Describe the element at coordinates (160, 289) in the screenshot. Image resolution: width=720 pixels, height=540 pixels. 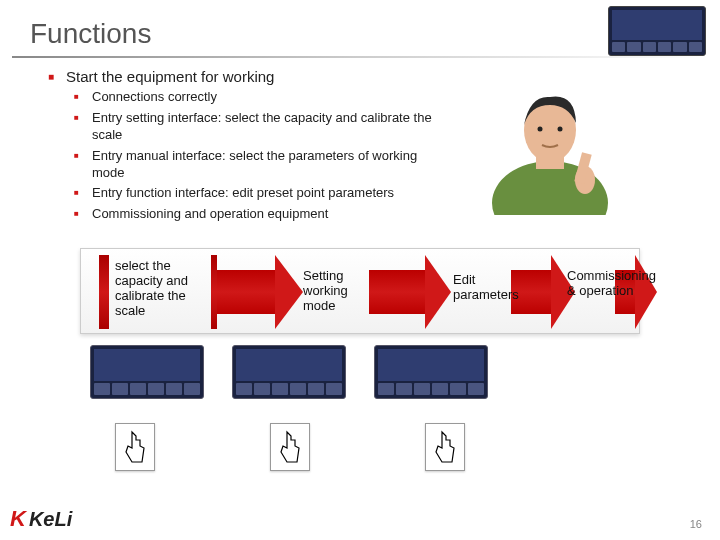
I see `flow-step-1: select the capacity and calibrate the sc…` at that location.